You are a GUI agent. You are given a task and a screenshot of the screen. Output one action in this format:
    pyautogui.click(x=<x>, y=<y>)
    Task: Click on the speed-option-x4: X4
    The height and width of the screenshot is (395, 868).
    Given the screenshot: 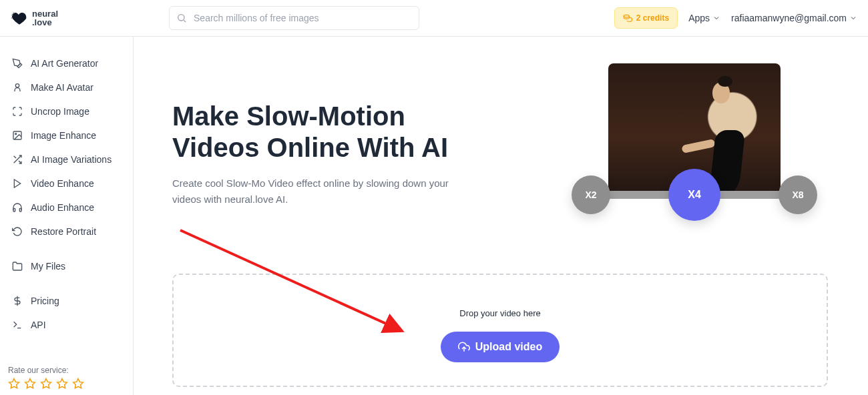 What is the action you would take?
    pyautogui.click(x=694, y=195)
    